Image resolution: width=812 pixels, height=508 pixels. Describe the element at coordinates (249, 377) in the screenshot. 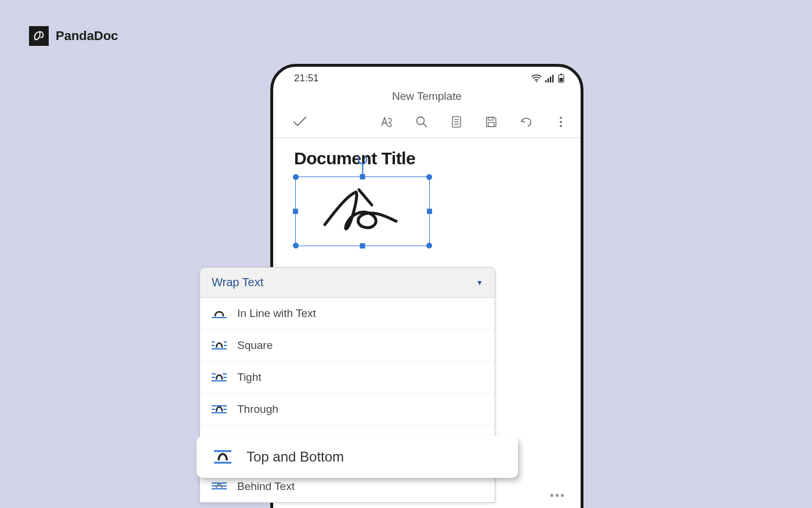

I see `wrap-option-label: Tight` at that location.